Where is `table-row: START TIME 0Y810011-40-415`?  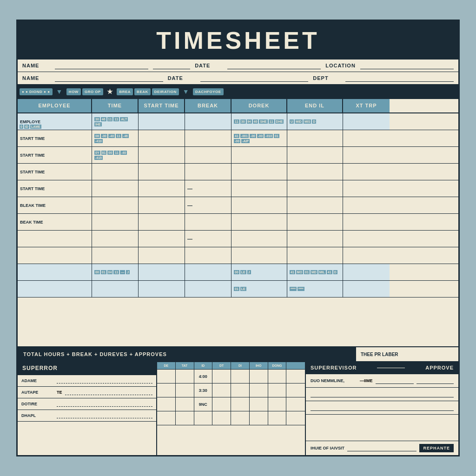 table-row: START TIME 0Y810011-40-415 is located at coordinates (238, 155).